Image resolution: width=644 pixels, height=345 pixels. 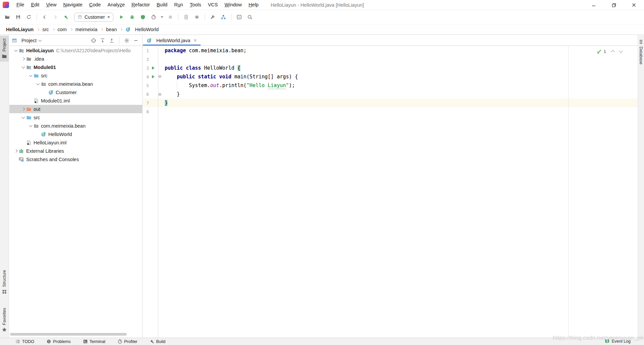 I want to click on minimize-button, so click(x=594, y=5).